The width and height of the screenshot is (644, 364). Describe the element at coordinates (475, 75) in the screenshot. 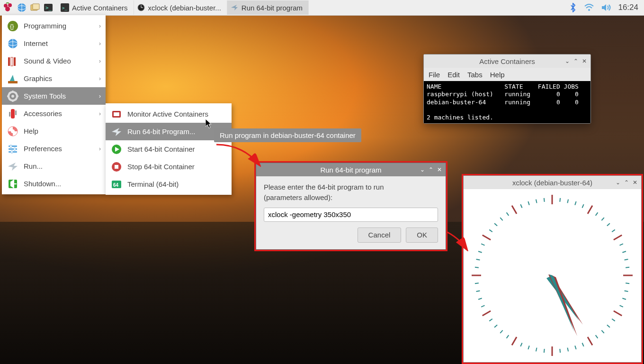

I see `menu-tabs: Tabs` at that location.